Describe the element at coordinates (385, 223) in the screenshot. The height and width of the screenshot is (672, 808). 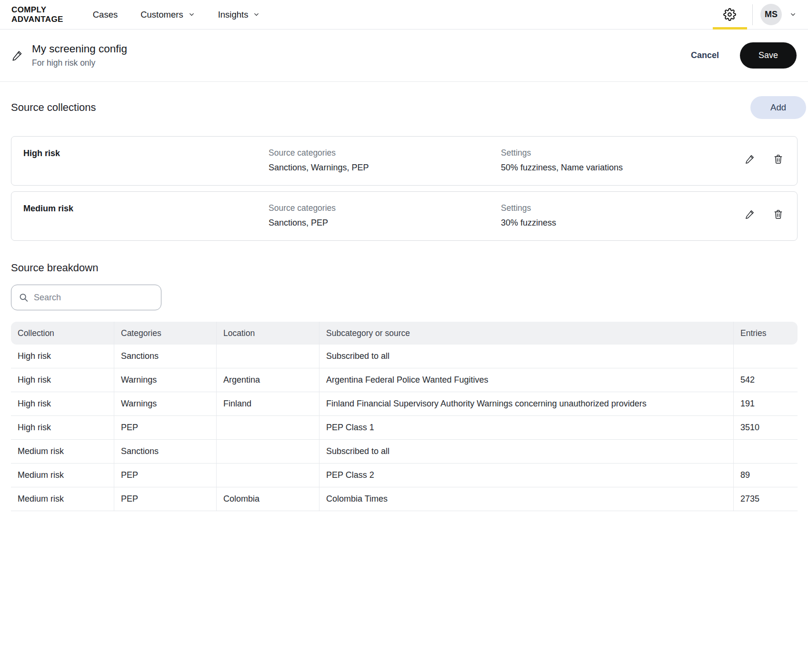
I see `categories-value: Sanctions, PEP` at that location.